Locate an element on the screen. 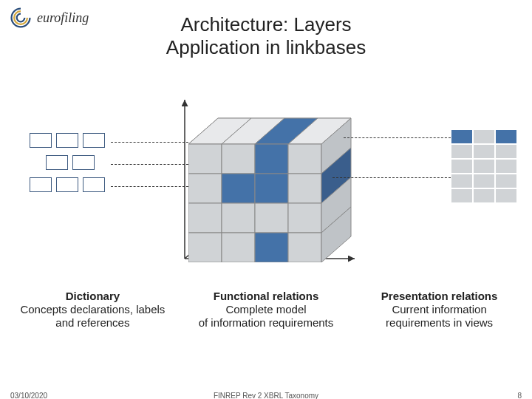 The height and width of the screenshot is (399, 532). label-desc: of information requirements is located at coordinates (266, 323).